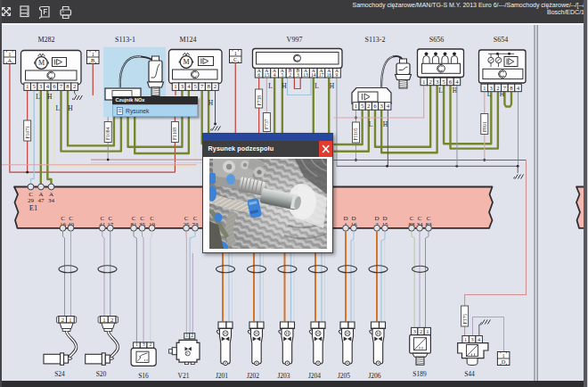 This screenshot has width=588, height=387. I want to click on svg-text: S189, so click(420, 375).